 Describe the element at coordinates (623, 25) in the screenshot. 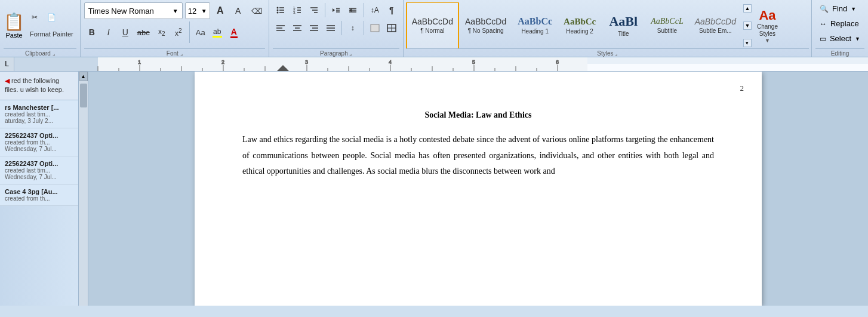

I see `style-title: AaBl Title` at that location.